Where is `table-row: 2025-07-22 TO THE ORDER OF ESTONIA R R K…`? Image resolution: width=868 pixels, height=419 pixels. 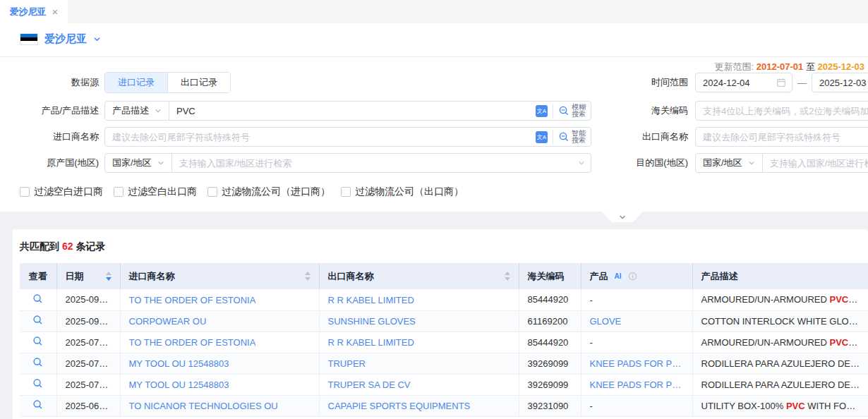
table-row: 2025-07-22 TO THE ORDER OF ESTONIA R R K… is located at coordinates (444, 342).